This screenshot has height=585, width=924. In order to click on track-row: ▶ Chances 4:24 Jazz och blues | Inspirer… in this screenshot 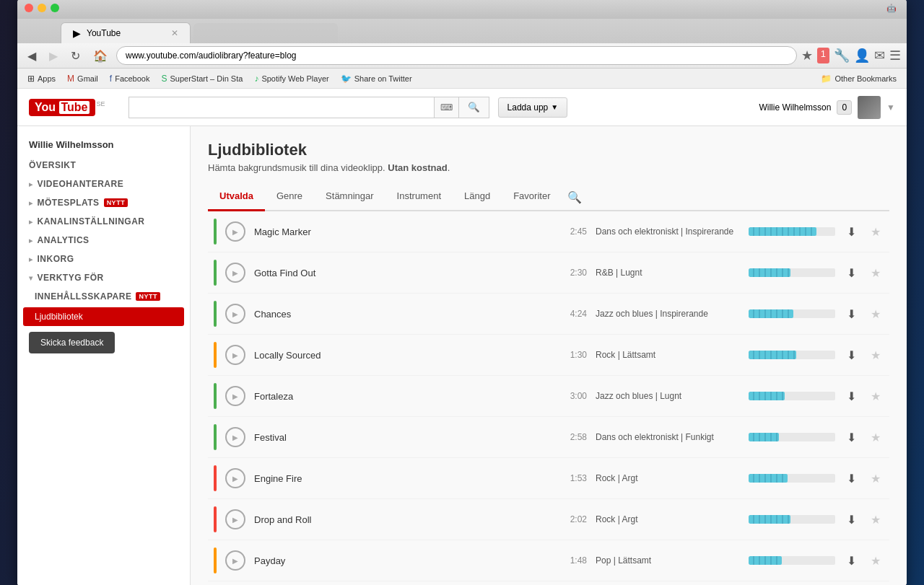, I will do `click(549, 315)`.